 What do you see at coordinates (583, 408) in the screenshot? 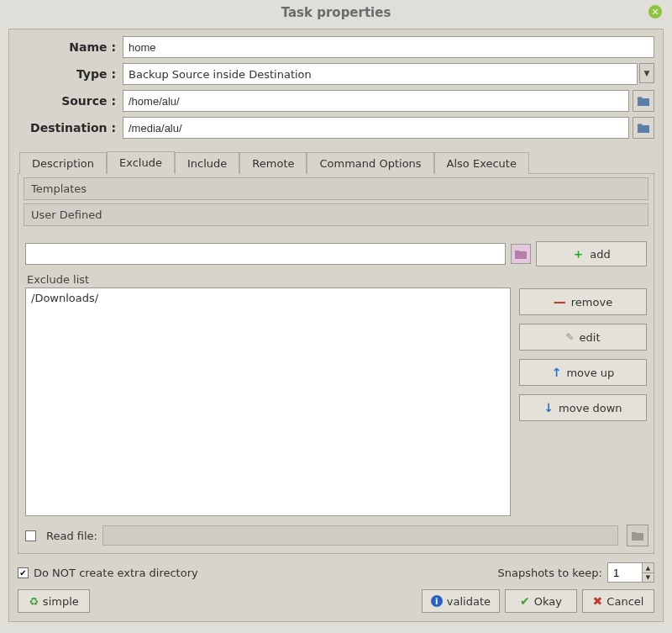
I see `move-down-button: ↓ move down` at bounding box center [583, 408].